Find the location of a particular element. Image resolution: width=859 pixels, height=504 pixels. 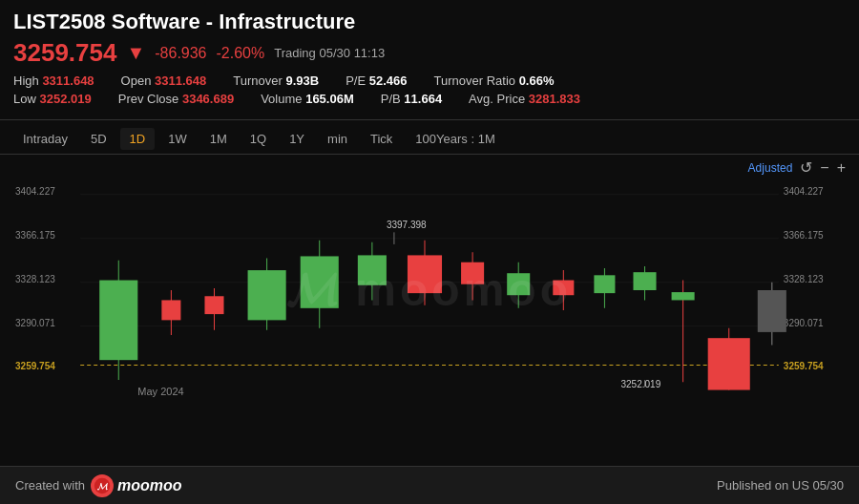

tab-1q: 1Q is located at coordinates (258, 139).